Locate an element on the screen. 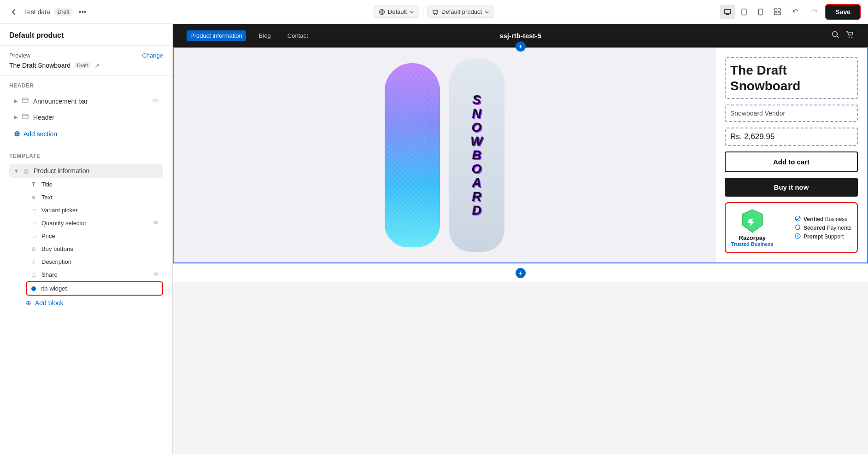 Image resolution: width=868 pixels, height=454 pixels. snowboard-text: S N O W B O A R D is located at coordinates (476, 155).